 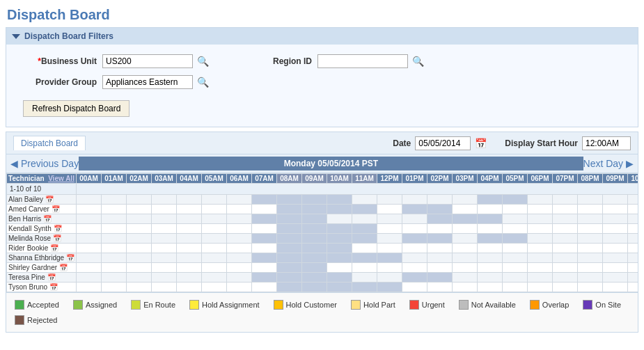 I want to click on refresh-dispatch-btn: Refresh Dispatch Board, so click(x=77, y=109).